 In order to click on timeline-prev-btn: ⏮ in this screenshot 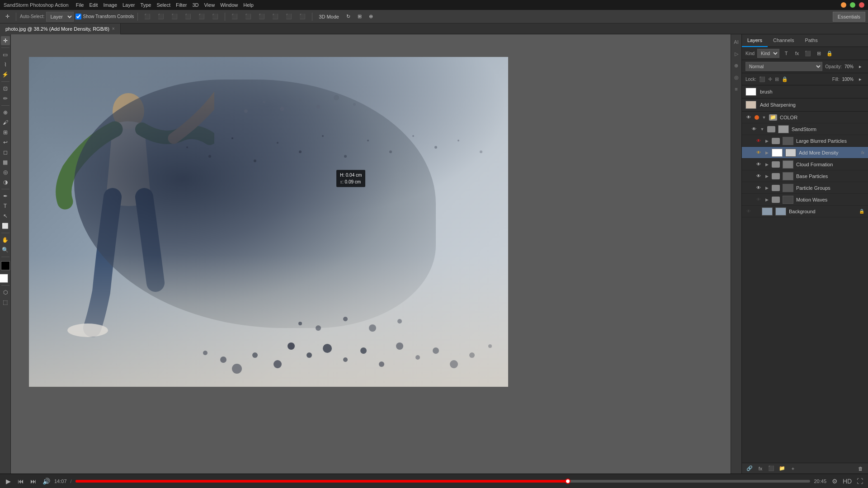, I will do `click(21, 481)`.